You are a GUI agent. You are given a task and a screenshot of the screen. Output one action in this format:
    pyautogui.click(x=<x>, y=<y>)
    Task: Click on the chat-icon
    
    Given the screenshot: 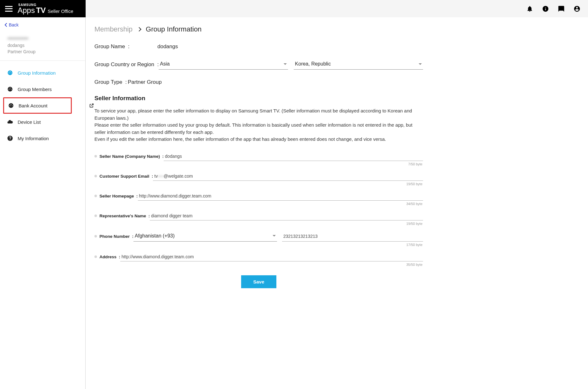 What is the action you would take?
    pyautogui.click(x=561, y=9)
    